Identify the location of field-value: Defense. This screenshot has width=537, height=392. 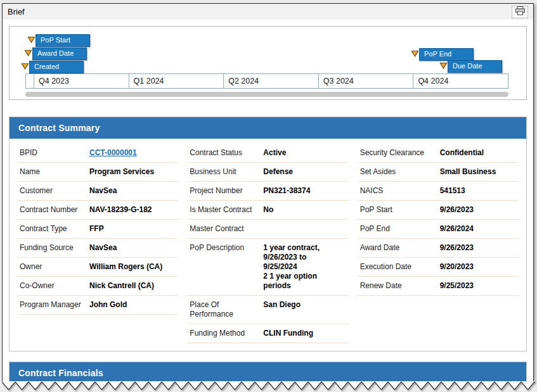
(304, 172).